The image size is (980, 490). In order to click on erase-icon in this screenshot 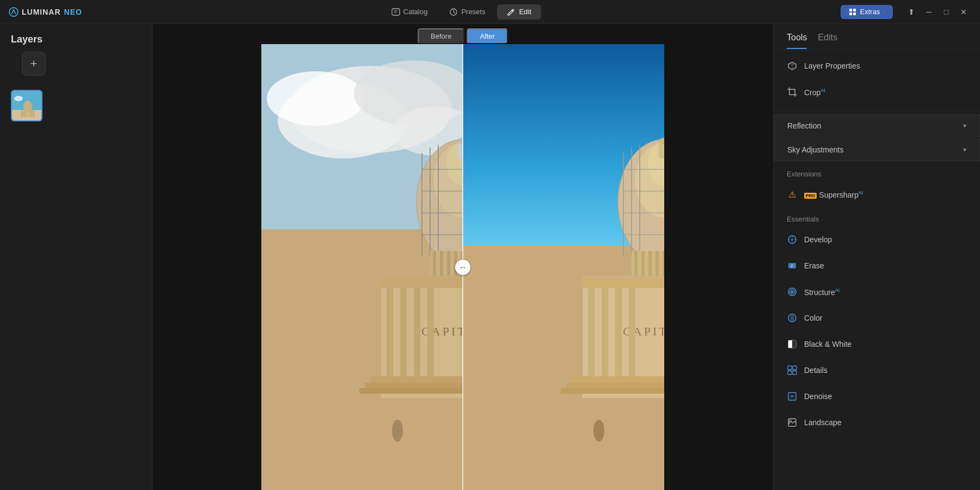, I will do `click(792, 266)`.